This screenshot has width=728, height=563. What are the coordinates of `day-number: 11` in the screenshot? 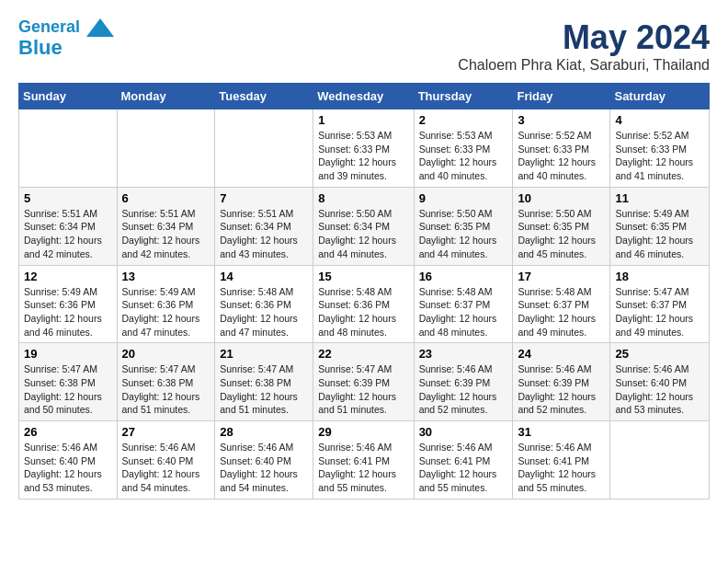 It's located at (660, 199).